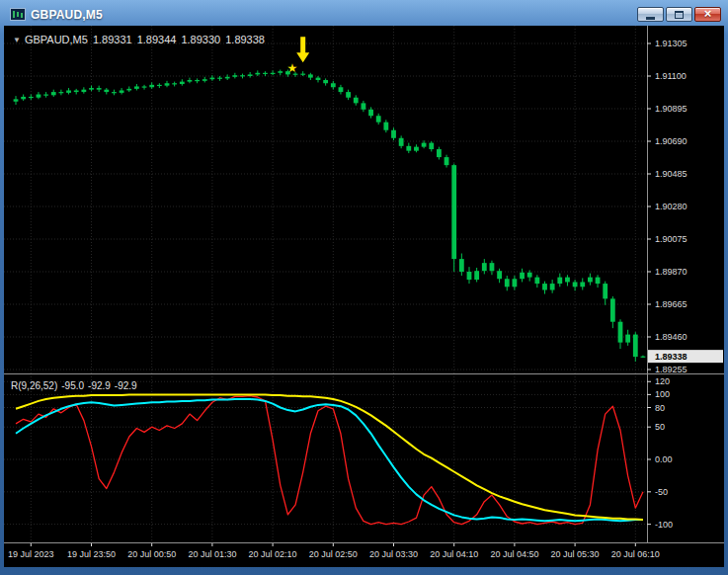 This screenshot has height=575, width=728. What do you see at coordinates (334, 554) in the screenshot?
I see `time-axis-label: 20 Jul 02:50` at bounding box center [334, 554].